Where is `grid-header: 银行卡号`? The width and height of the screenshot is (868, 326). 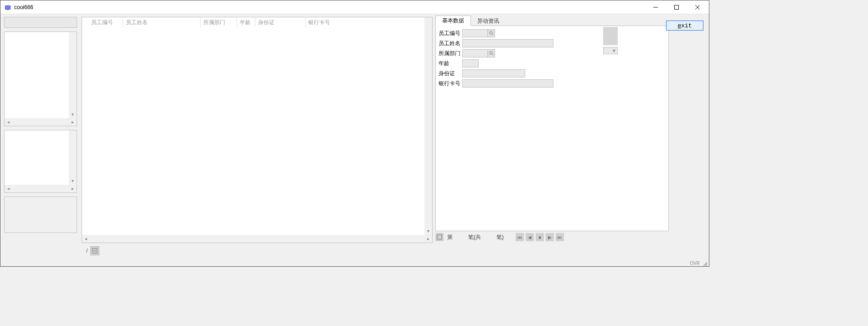
grid-header: 银行卡号 is located at coordinates (340, 22).